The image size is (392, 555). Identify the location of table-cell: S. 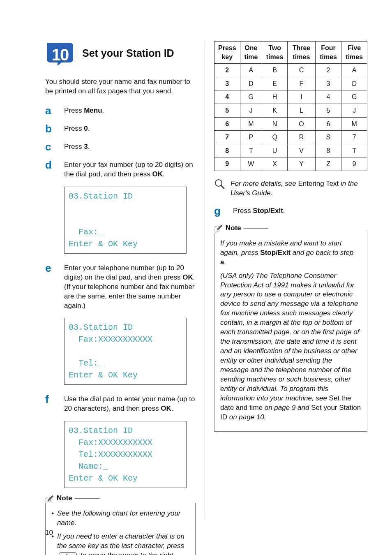
(328, 137).